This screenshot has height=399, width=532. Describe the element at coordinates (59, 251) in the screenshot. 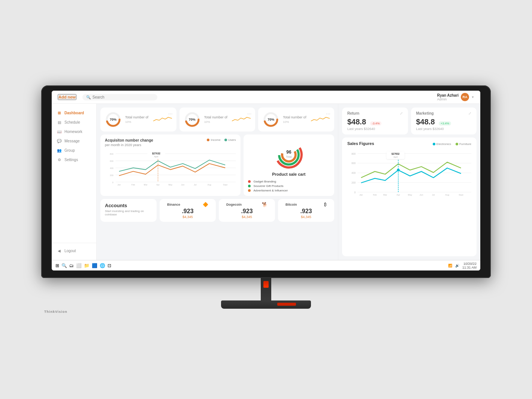

I see `logout-icon: ◀` at that location.